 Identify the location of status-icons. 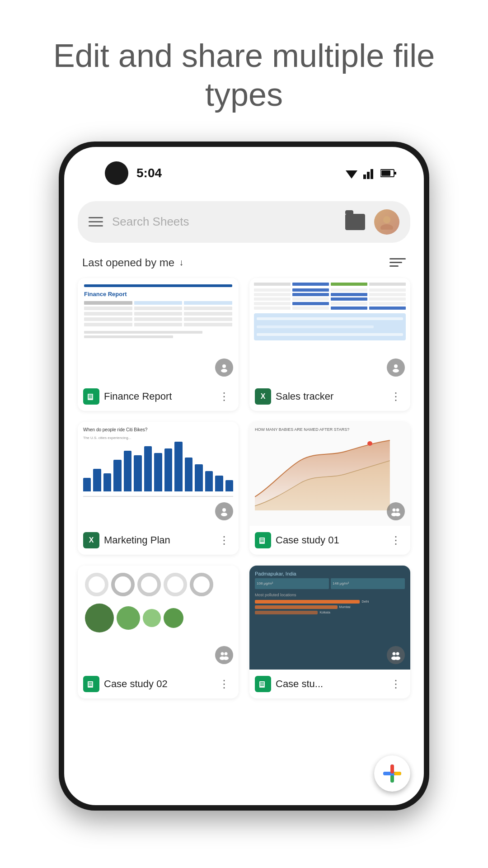
(371, 173).